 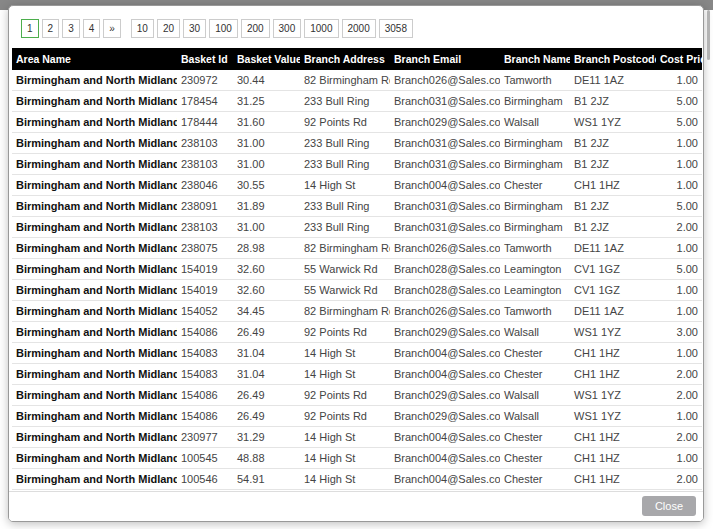 What do you see at coordinates (142, 28) in the screenshot?
I see `pagination-button-10: 10` at bounding box center [142, 28].